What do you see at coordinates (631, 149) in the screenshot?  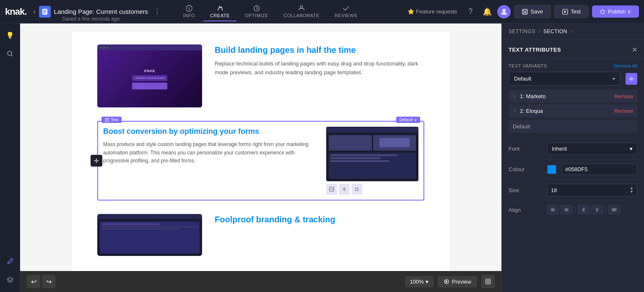 I see `font-arrow-icon: ▾` at bounding box center [631, 149].